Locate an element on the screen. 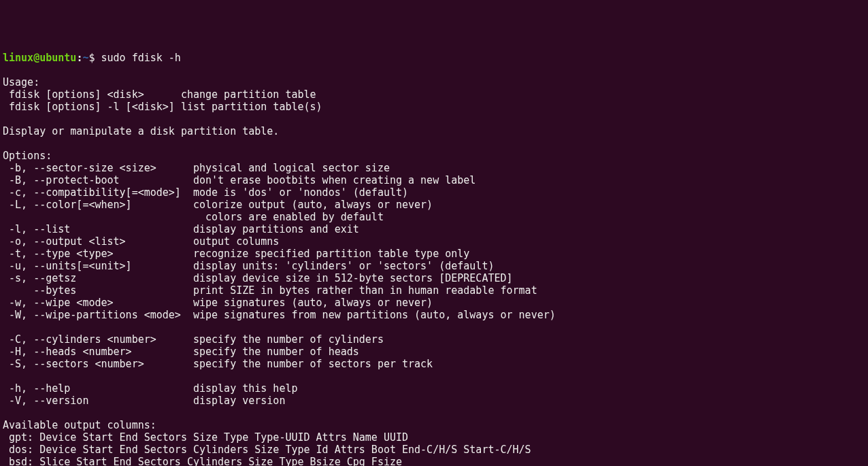  option-line: -l, --list display partitions and exit is located at coordinates (181, 229).